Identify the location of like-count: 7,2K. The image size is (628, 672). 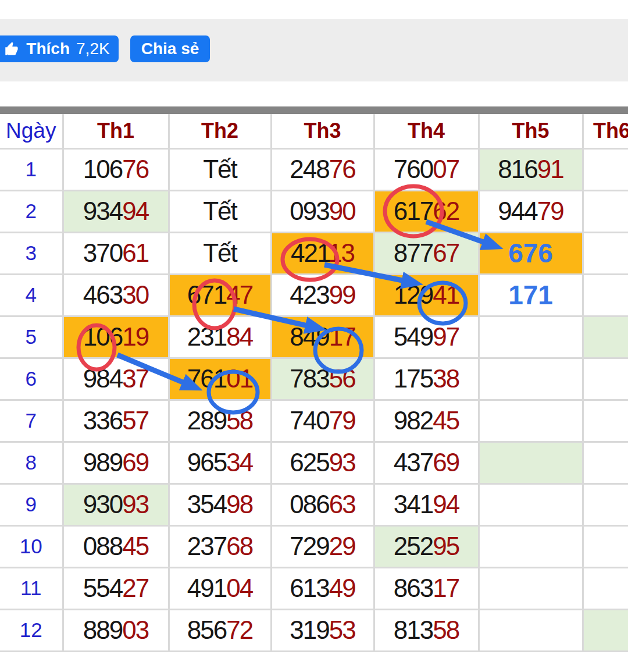
(93, 49).